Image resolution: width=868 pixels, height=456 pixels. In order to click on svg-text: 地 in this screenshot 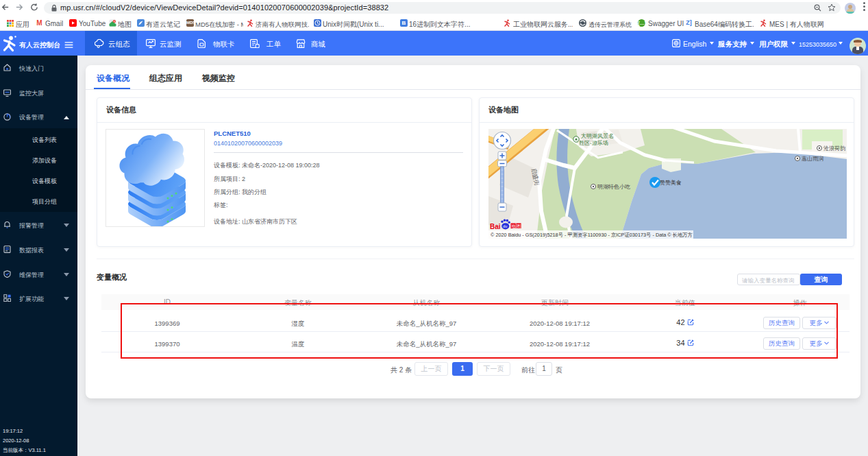, I will do `click(514, 226)`.